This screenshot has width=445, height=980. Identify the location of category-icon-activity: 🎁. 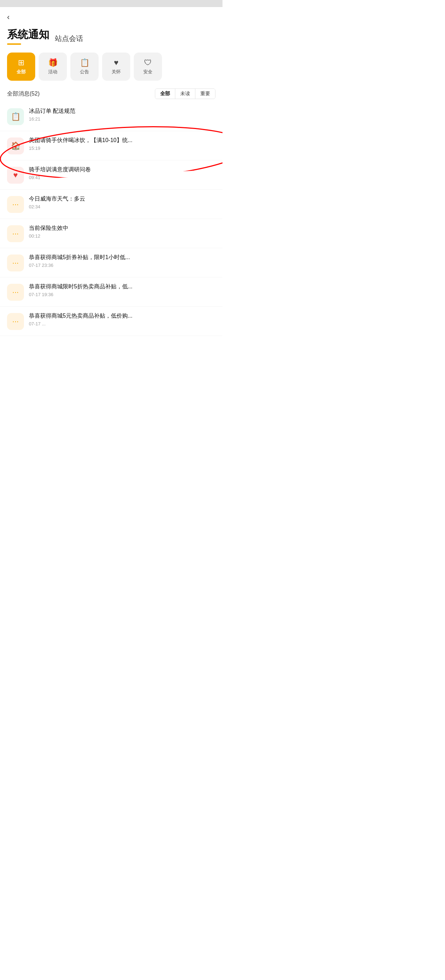
(53, 63).